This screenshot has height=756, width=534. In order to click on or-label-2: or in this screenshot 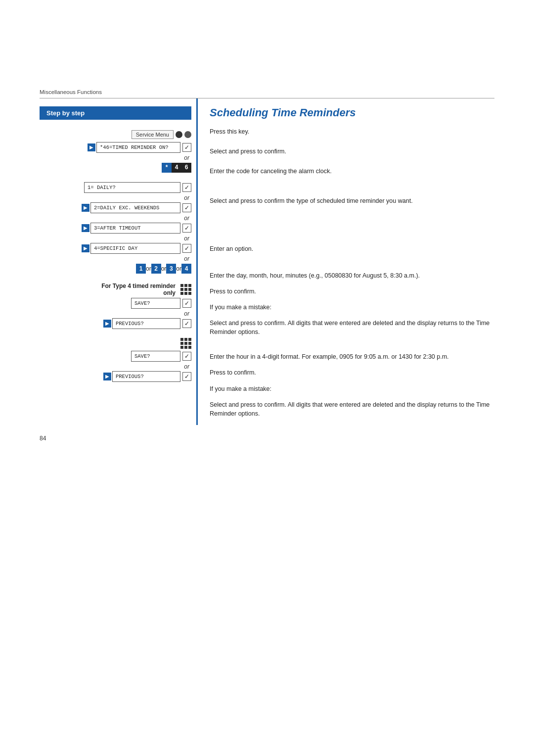, I will do `click(116, 198)`.